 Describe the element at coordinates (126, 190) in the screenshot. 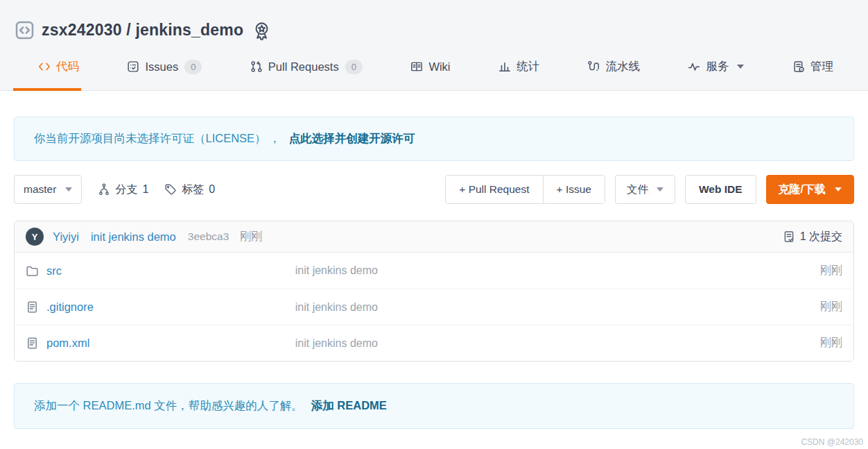

I see `branches-label: 分支` at that location.